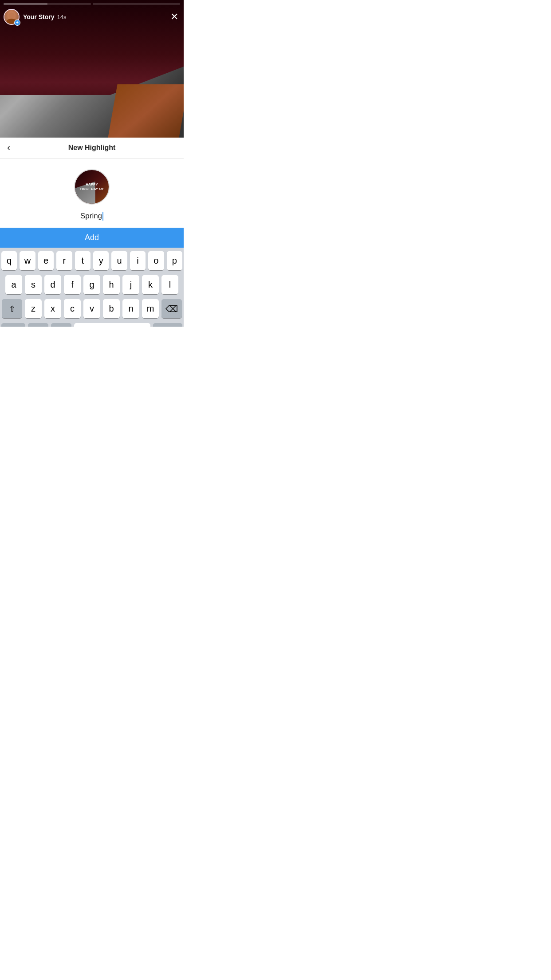  Describe the element at coordinates (62, 17) in the screenshot. I see `story-duration: 14s` at that location.